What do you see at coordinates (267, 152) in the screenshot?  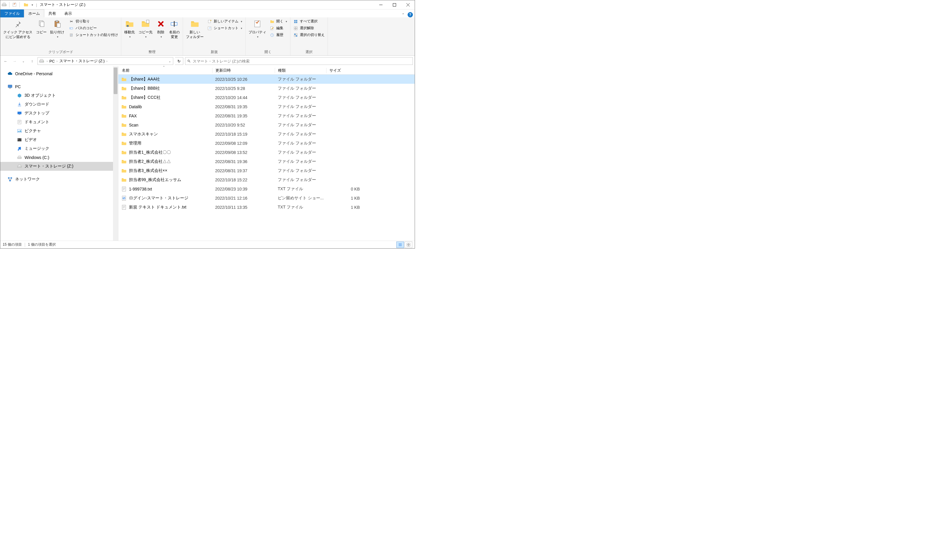 I see `file-row: 担当者1_株式会社〇〇2022/09/08 13:52ファイル フォルダー` at bounding box center [267, 152].